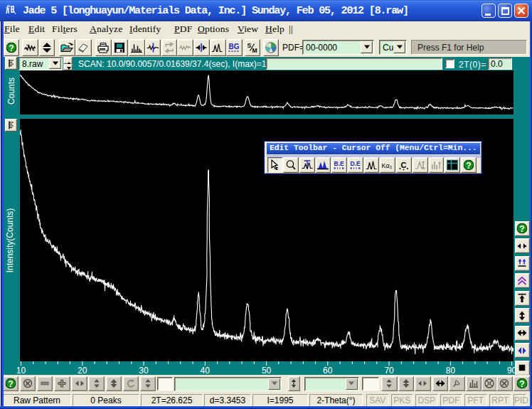  Describe the element at coordinates (144, 370) in the screenshot. I see `svg-text: 30` at that location.